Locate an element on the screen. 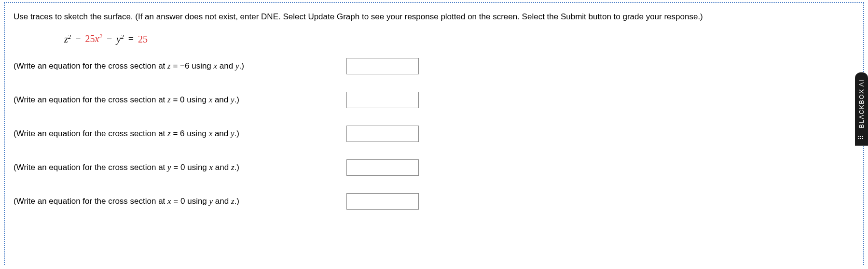  question-text-3: (Write an equation for the cross section… is located at coordinates (180, 134).